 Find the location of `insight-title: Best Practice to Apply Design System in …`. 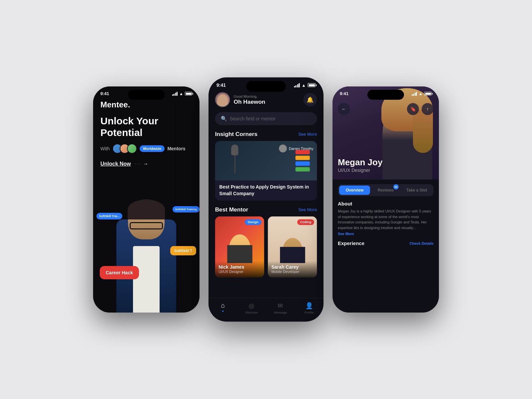

insight-title: Best Practice to Apply Design System in … is located at coordinates (264, 190).